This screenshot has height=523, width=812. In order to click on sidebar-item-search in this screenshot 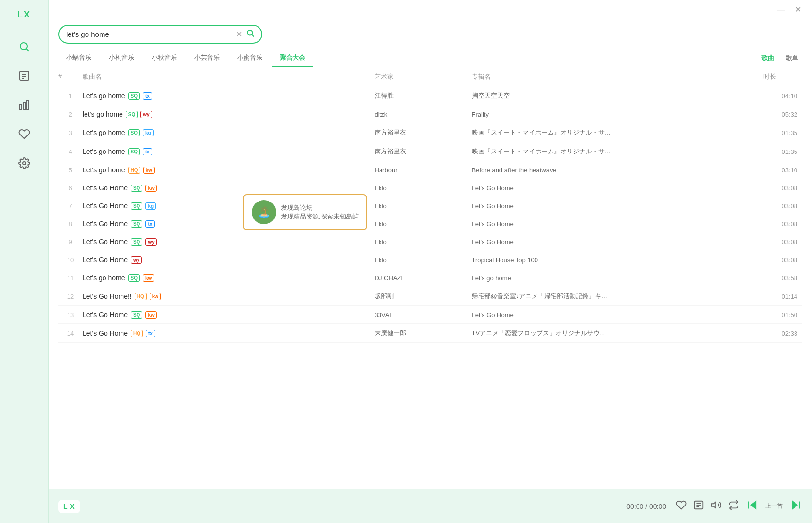, I will do `click(24, 47)`.